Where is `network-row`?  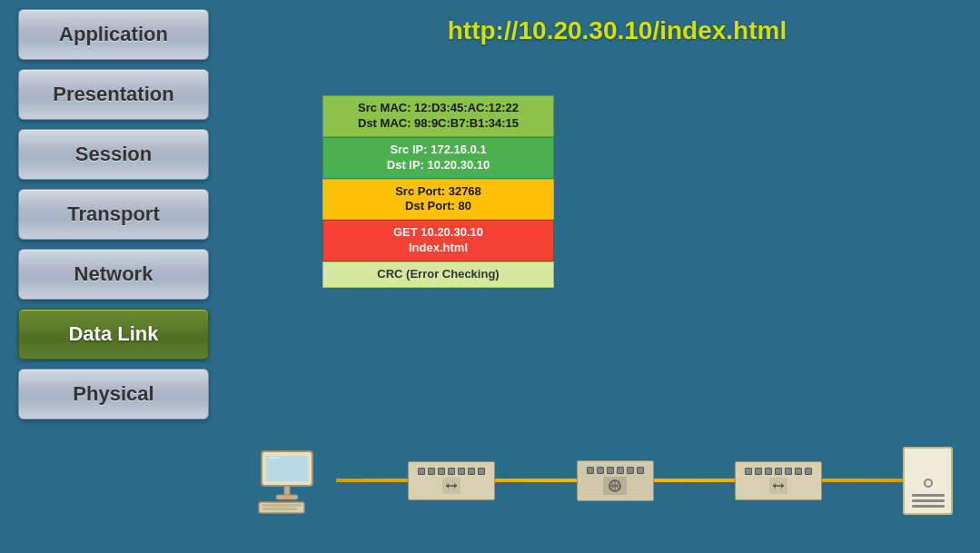 network-row is located at coordinates (603, 480).